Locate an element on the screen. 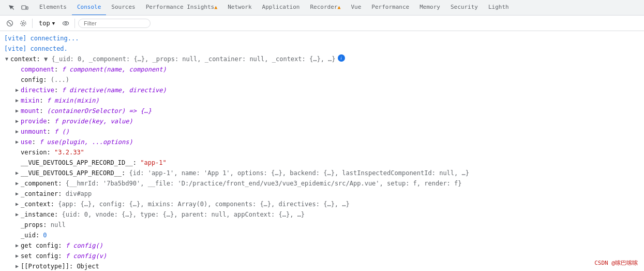 This screenshot has width=644, height=271. context-key: context: is located at coordinates (27, 59).